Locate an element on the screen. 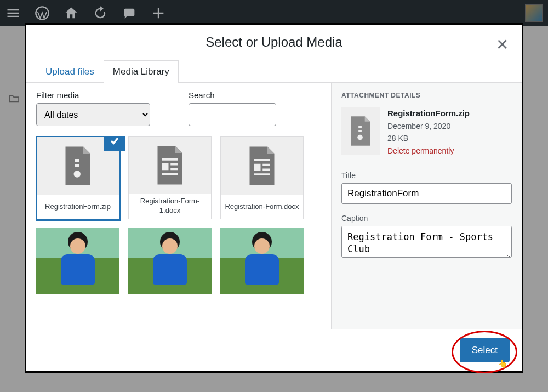  caption-label: Caption is located at coordinates (426, 218).